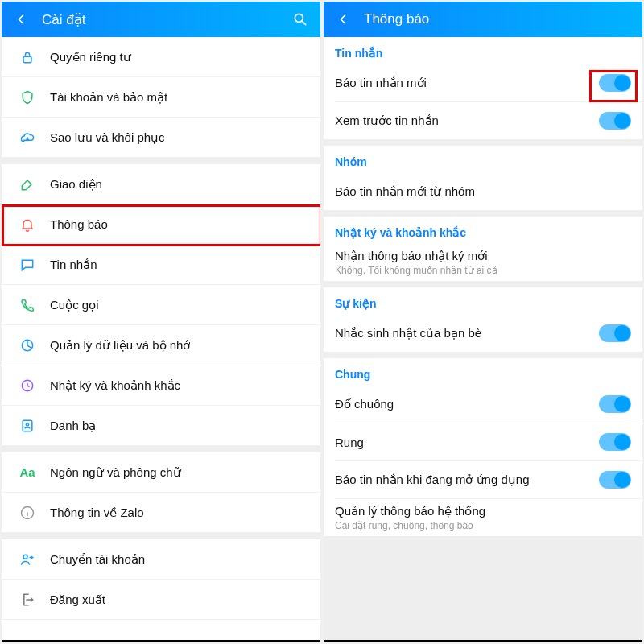 This screenshot has height=644, width=644. What do you see at coordinates (161, 19) in the screenshot?
I see `settings-header: Cài đặt` at bounding box center [161, 19].